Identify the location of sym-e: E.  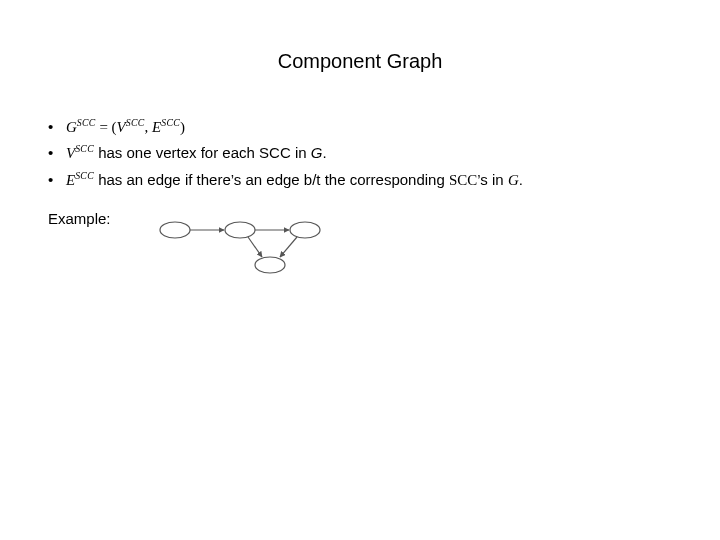
(156, 127).